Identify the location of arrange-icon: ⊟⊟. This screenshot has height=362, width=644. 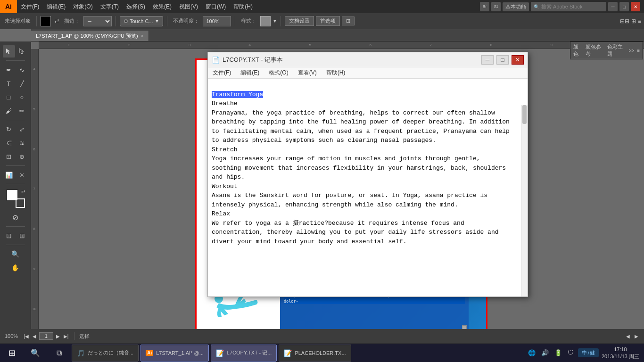
(625, 21).